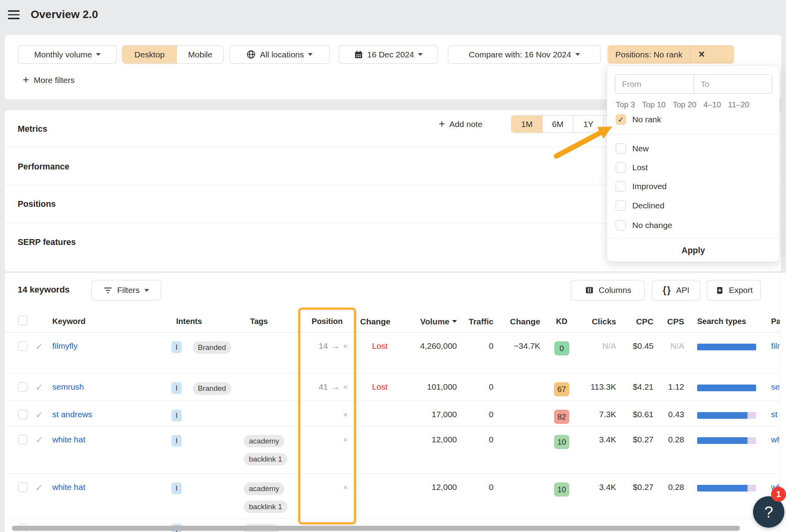 The image size is (786, 532). Describe the element at coordinates (72, 414) in the screenshot. I see `keyword-link: st andrews` at that location.